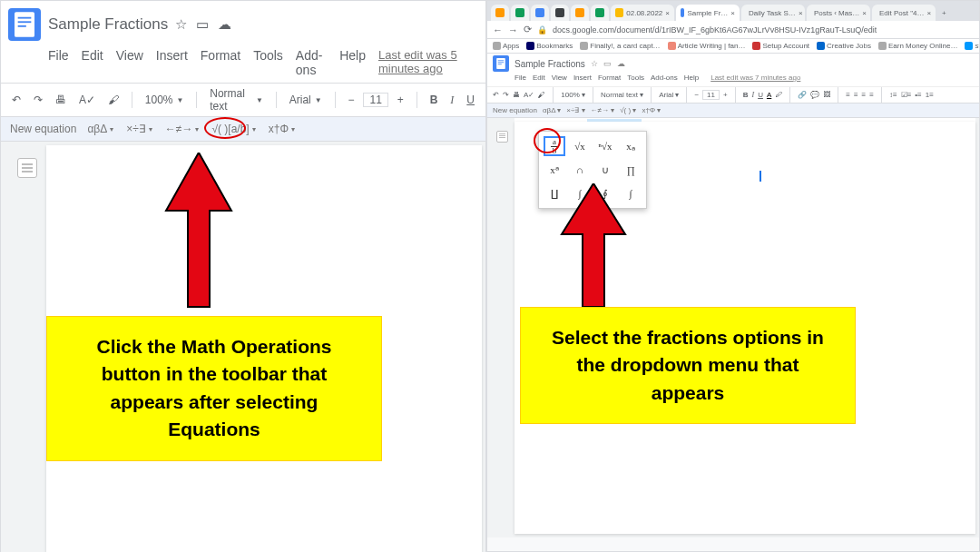 The height and width of the screenshot is (552, 980). I want to click on zoom-dropdown: 100% ▾, so click(573, 94).